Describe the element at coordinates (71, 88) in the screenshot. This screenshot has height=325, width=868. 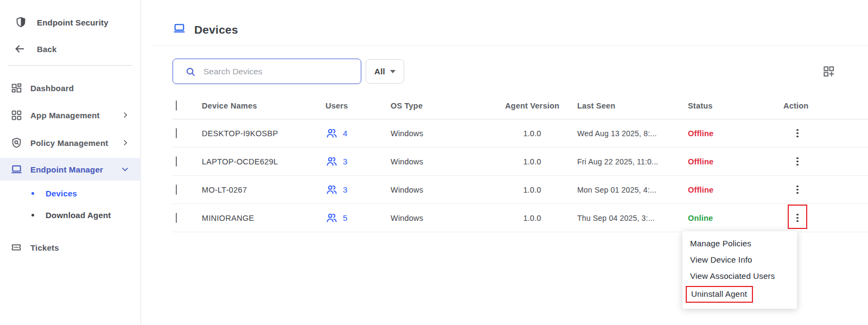
I see `sidebar-item-dashboard: Dashboard` at that location.